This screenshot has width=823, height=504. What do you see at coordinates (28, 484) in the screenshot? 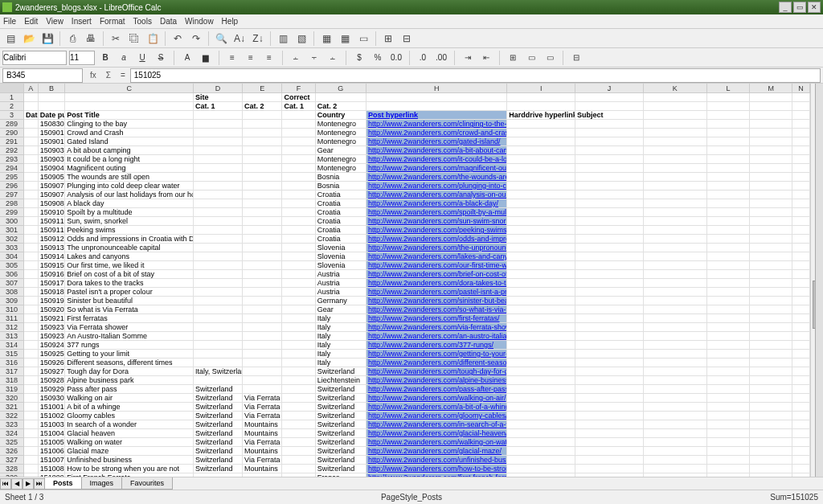
I see `tab-next-icon: ▶` at bounding box center [28, 484].